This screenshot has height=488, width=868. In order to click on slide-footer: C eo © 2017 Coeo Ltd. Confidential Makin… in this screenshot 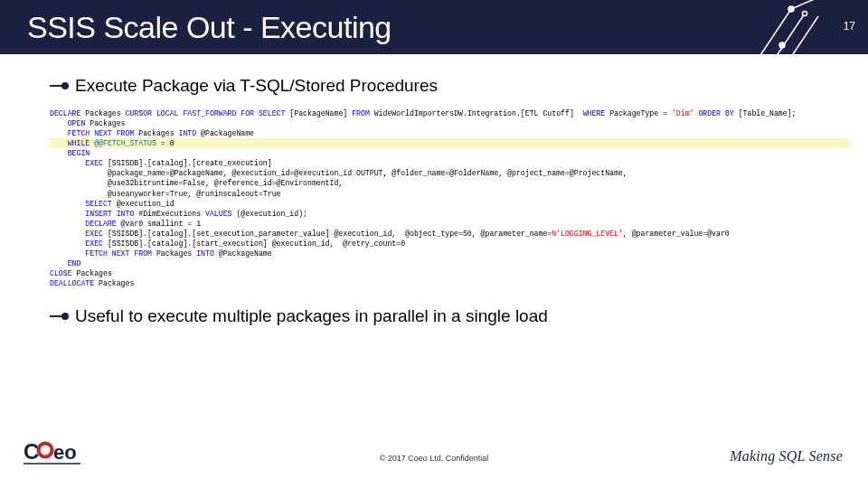, I will do `click(434, 458)`.